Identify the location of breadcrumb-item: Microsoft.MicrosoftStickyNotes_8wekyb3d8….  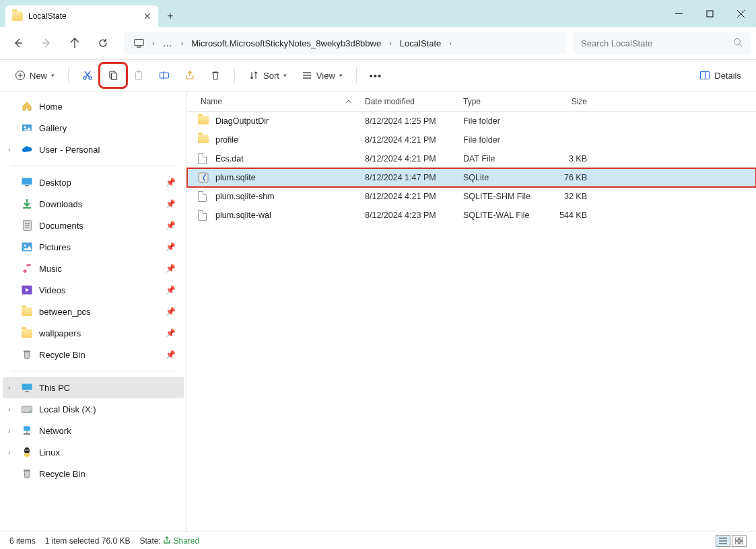
(286, 43).